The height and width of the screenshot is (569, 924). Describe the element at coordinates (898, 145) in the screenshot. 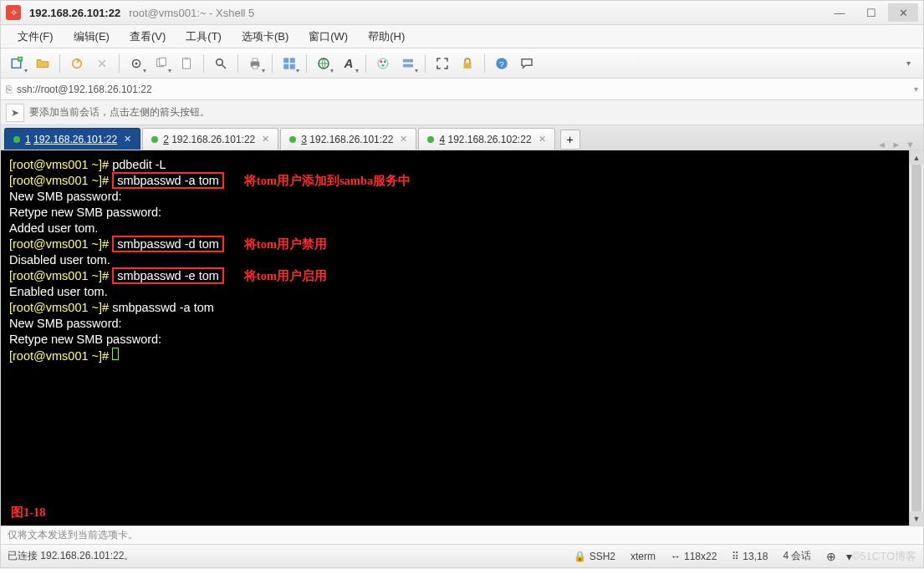

I see `tab-nav: ◄ ► ▼` at that location.